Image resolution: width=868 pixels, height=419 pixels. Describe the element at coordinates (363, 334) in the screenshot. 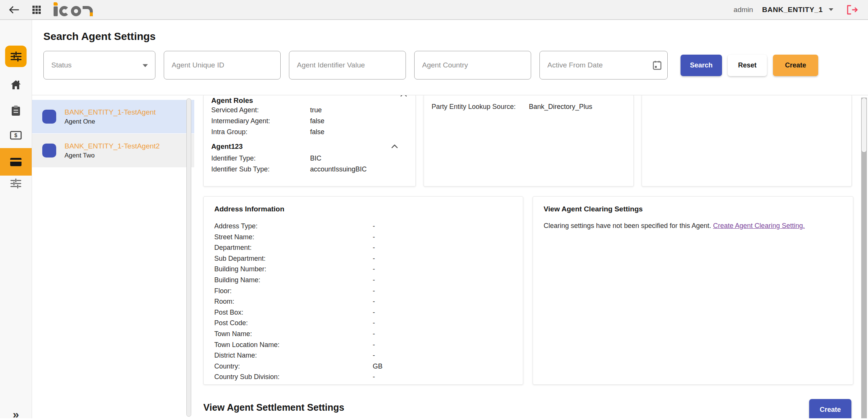

I see `detail-row: Town Name: -` at that location.